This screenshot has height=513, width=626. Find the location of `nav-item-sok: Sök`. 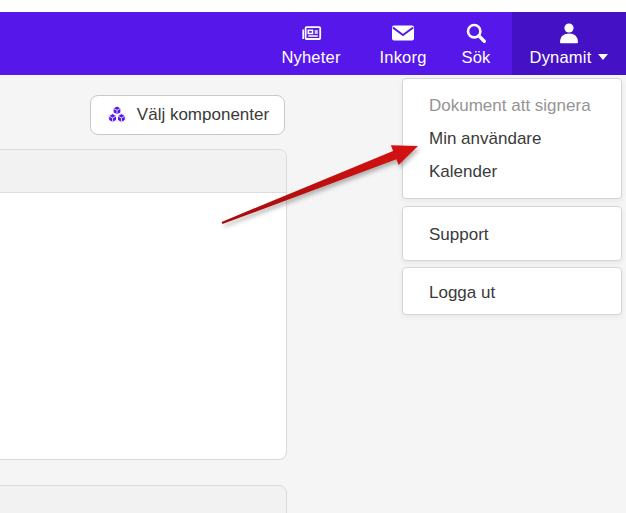

nav-item-sok: Sök is located at coordinates (476, 44).